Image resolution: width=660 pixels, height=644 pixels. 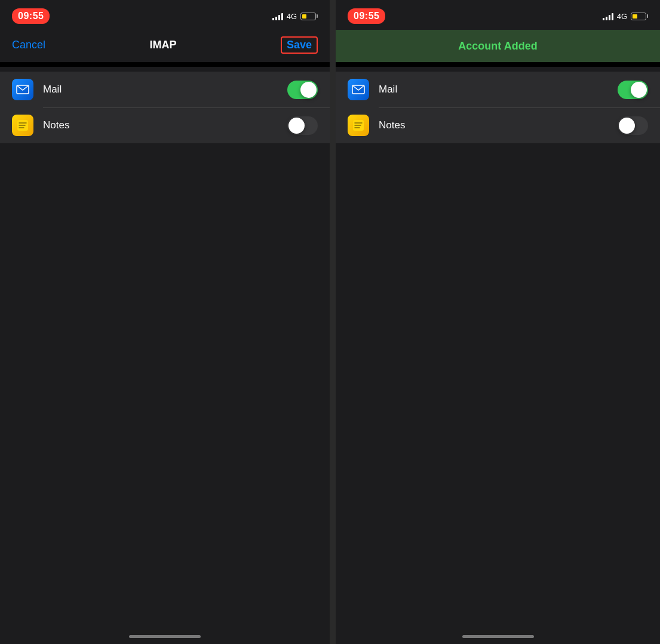 I want to click on battery-icon-right, so click(x=639, y=17).